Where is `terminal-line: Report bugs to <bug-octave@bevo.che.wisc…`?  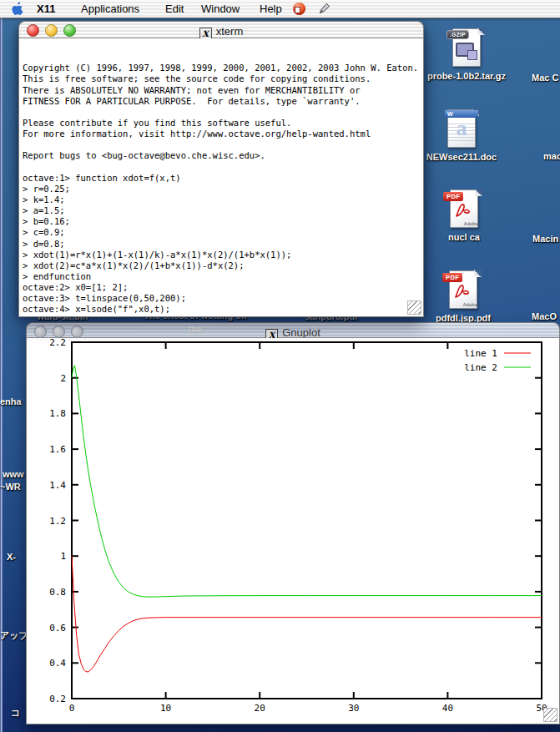 terminal-line: Report bugs to <bug-octave@bevo.che.wisc… is located at coordinates (223, 155).